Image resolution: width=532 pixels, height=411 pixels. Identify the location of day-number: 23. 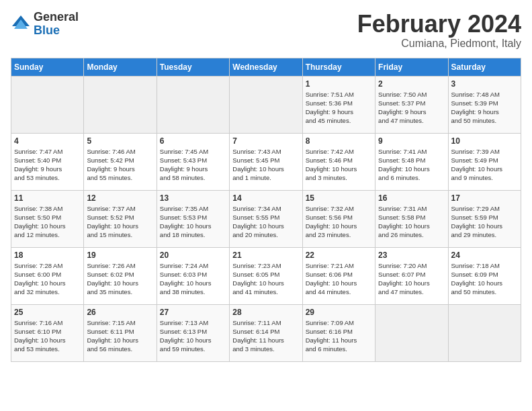
(411, 255).